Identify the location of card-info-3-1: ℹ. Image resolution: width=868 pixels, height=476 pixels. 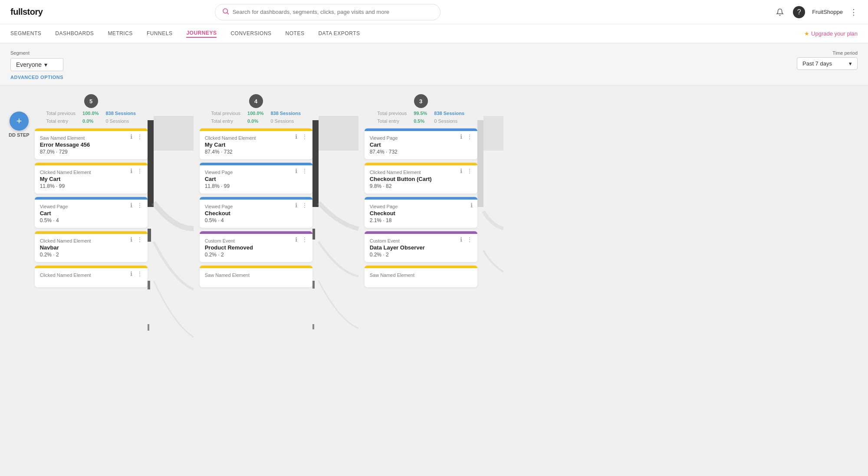
(461, 137).